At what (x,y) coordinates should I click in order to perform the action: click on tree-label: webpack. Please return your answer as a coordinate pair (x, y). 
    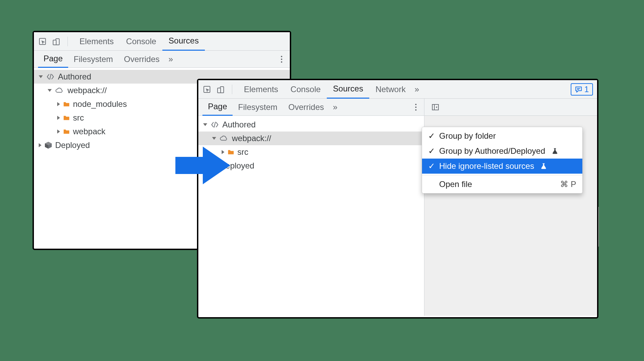
    Looking at the image, I should click on (89, 132).